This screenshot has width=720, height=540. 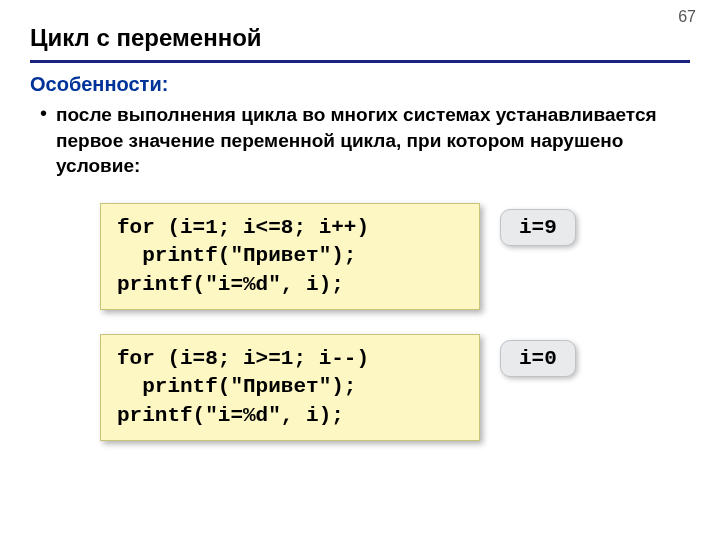 What do you see at coordinates (365, 388) in the screenshot?
I see `example-2: for (i=8; i>=1; i--) printf("Привет"); p…` at bounding box center [365, 388].